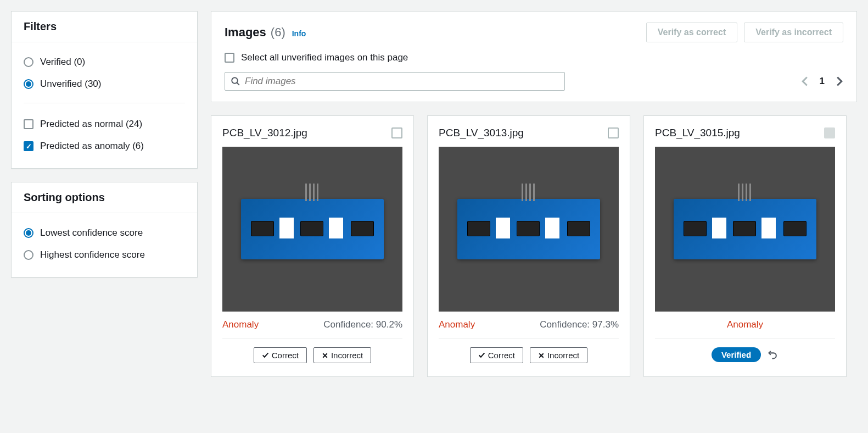  What do you see at coordinates (236, 81) in the screenshot?
I see `search-icon` at bounding box center [236, 81].